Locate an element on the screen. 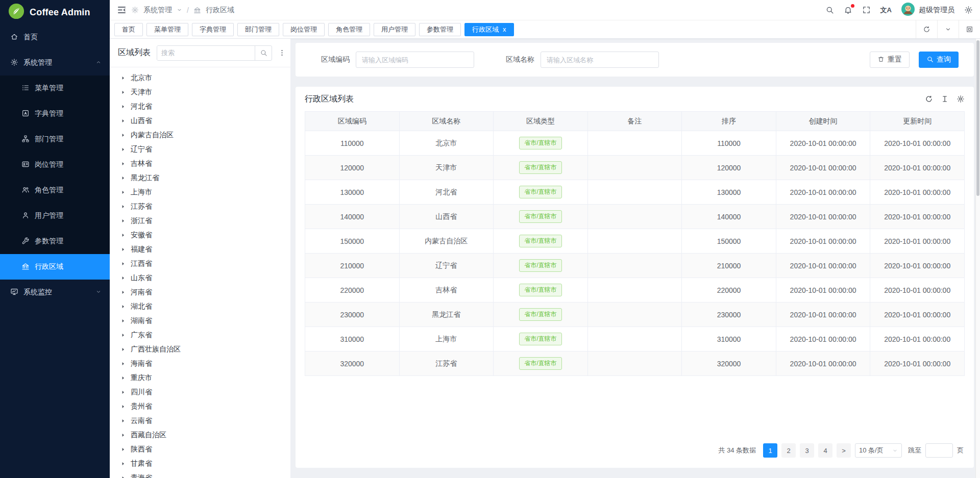 This screenshot has height=478, width=980. tab-部门管理: 部门管理 is located at coordinates (258, 30).